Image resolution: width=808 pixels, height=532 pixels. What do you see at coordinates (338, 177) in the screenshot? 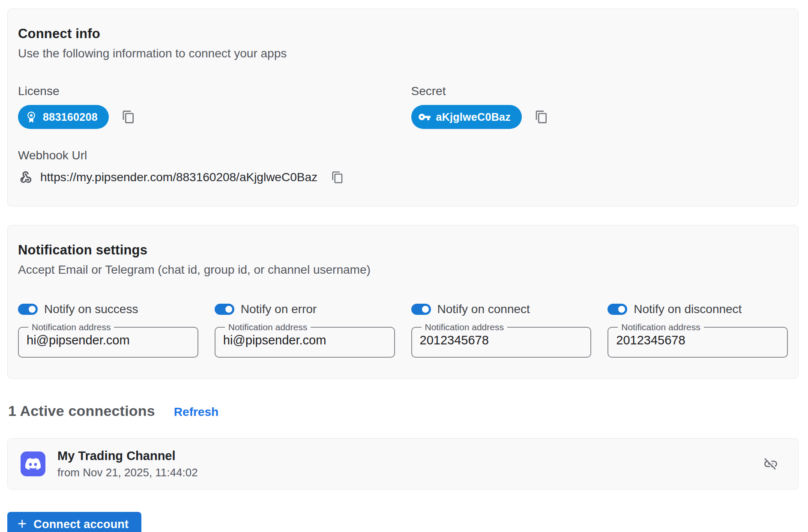
I see `copy-webhook-button` at bounding box center [338, 177].